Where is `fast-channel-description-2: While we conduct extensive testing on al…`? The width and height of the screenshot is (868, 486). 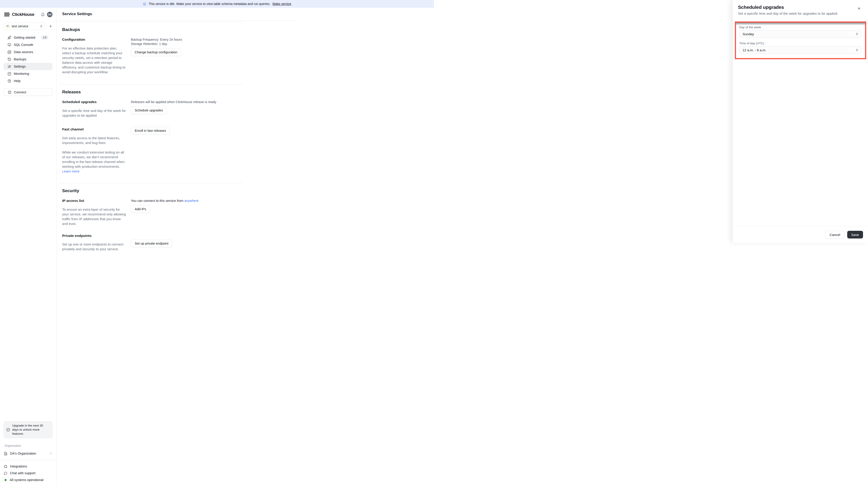 fast-channel-description-2: While we conduct extensive testing on al… is located at coordinates (94, 162).